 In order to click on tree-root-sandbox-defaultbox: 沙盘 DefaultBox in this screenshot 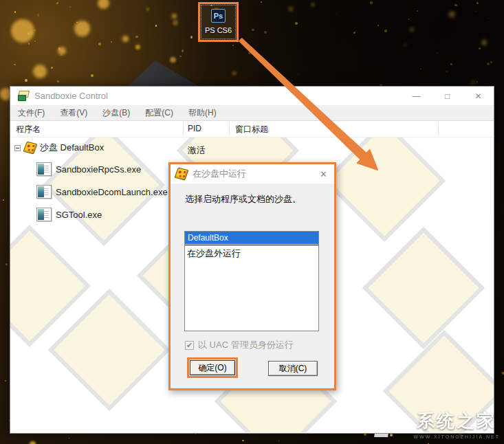, I will do `click(59, 148)`.